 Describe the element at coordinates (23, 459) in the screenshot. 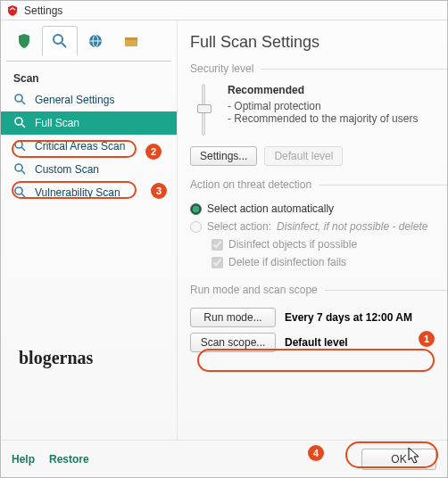

I see `help-link: Help` at that location.